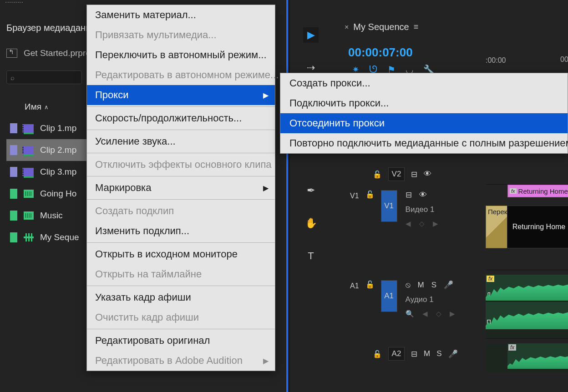  Describe the element at coordinates (58, 150) in the screenshot. I see `item-label: Clip 2.mp` at that location.